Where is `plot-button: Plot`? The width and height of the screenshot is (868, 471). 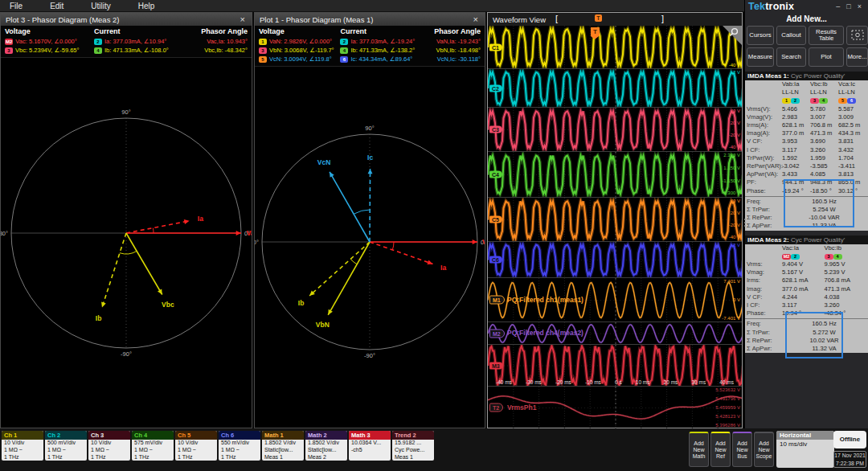
plot-button: Plot is located at coordinates (826, 57).